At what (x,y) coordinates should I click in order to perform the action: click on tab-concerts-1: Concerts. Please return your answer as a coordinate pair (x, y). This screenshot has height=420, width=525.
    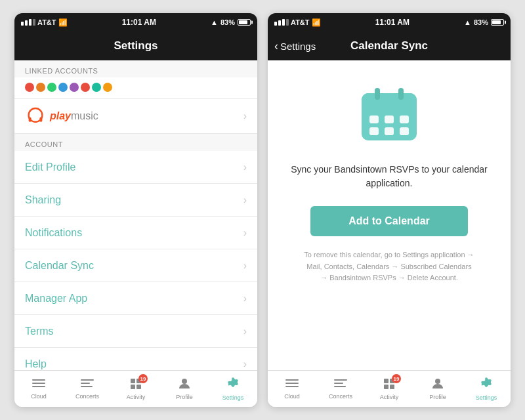
    Looking at the image, I should click on (87, 388).